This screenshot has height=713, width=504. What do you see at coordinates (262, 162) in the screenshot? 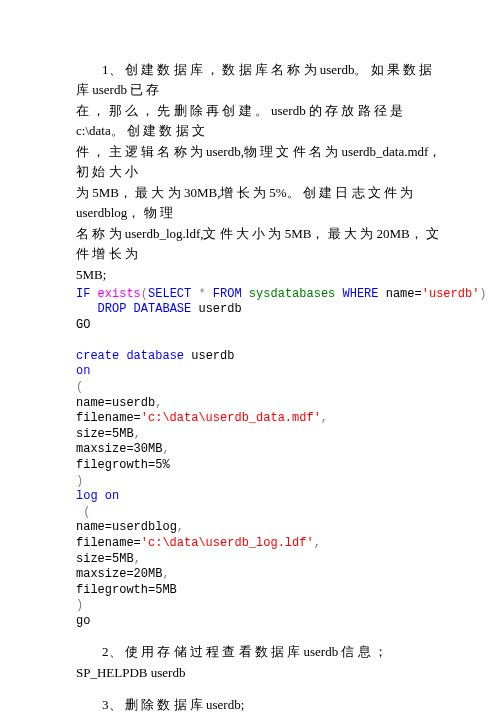
I see `question-1-line3: 件 ， 主 逻 辑 名 称 为 userdb,物 理 文 件 名 为 userd…` at bounding box center [262, 162].